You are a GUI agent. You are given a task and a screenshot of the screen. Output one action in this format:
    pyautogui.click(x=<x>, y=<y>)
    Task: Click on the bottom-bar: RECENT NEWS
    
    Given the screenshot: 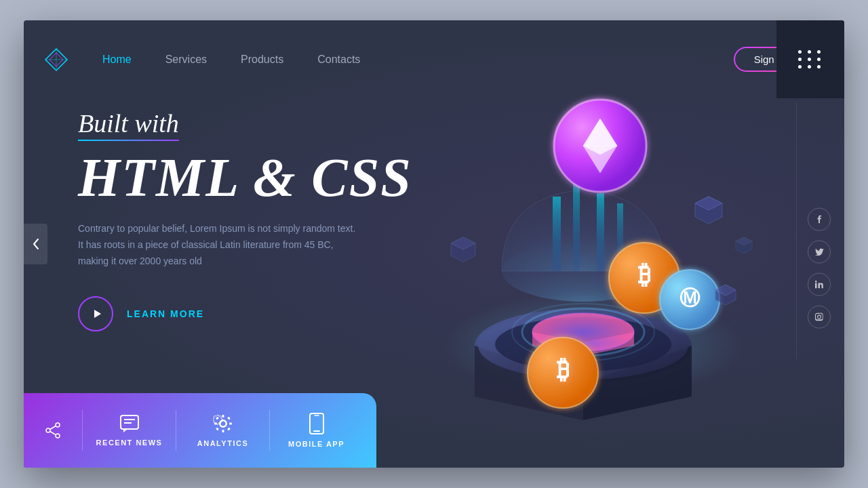 What is the action you would take?
    pyautogui.click(x=200, y=430)
    